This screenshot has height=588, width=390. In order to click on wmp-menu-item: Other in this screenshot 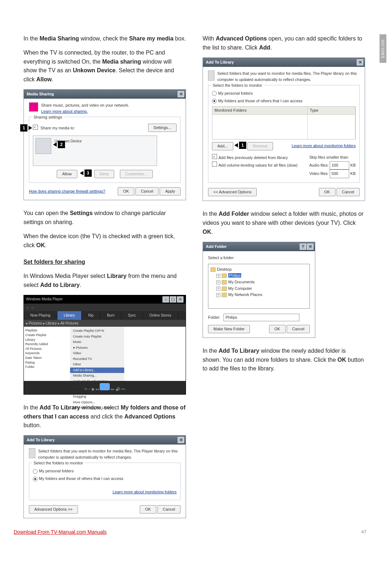, I will do `click(97, 365)`.